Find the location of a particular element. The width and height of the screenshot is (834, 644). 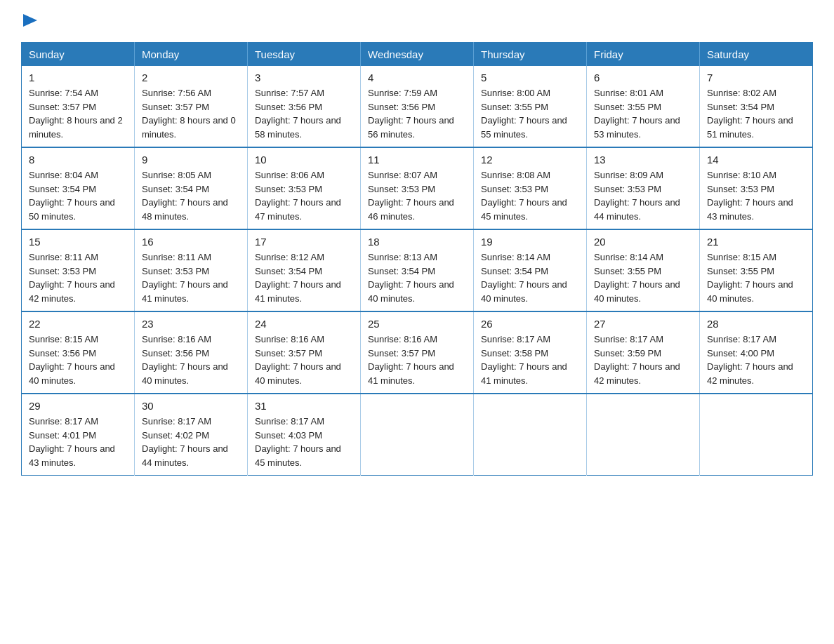

day-info: Sunrise: 8:08 AMSunset: 3:53 PMDaylight:… is located at coordinates (524, 196).